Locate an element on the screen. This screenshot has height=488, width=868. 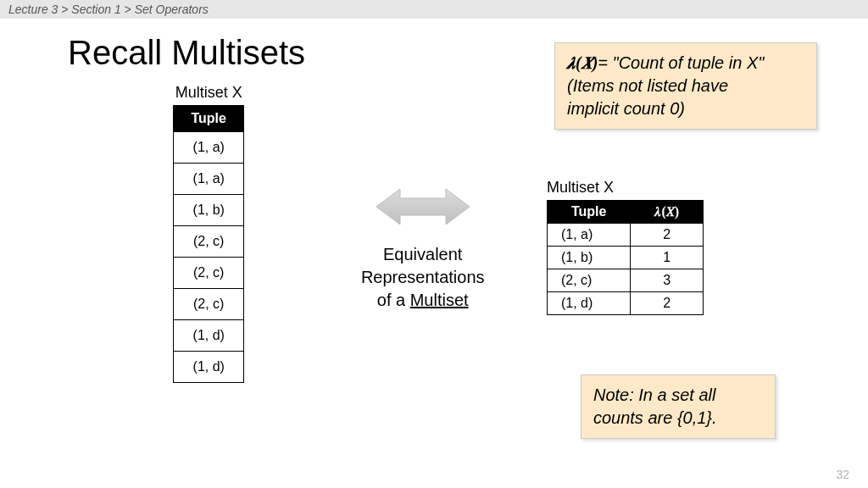
lambda-expr: 𝝀(𝑿) is located at coordinates (582, 63).